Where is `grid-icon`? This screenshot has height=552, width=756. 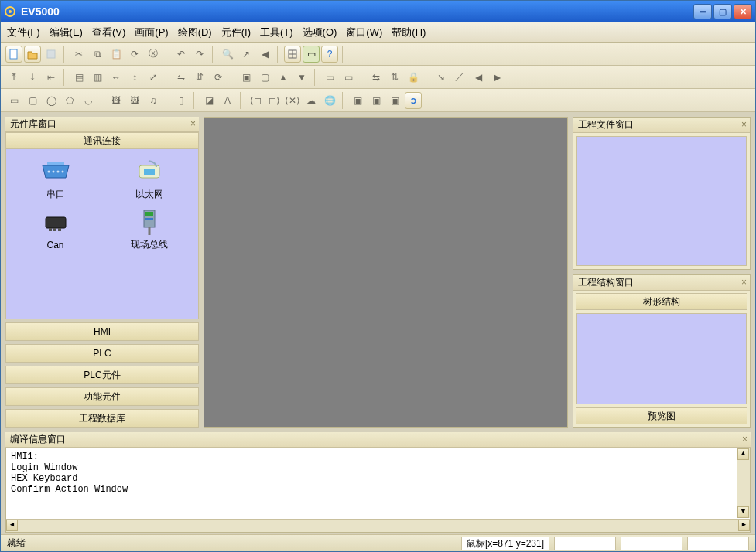
grid-icon is located at coordinates (292, 54).